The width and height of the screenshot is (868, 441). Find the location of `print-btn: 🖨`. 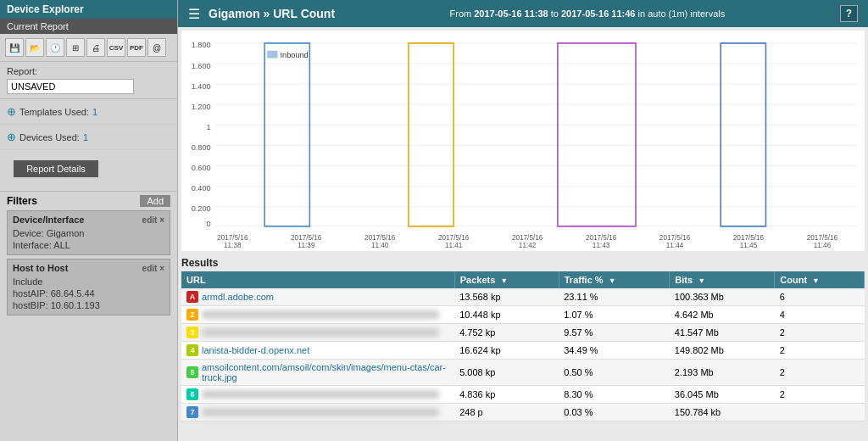

print-btn: 🖨 is located at coordinates (96, 47).